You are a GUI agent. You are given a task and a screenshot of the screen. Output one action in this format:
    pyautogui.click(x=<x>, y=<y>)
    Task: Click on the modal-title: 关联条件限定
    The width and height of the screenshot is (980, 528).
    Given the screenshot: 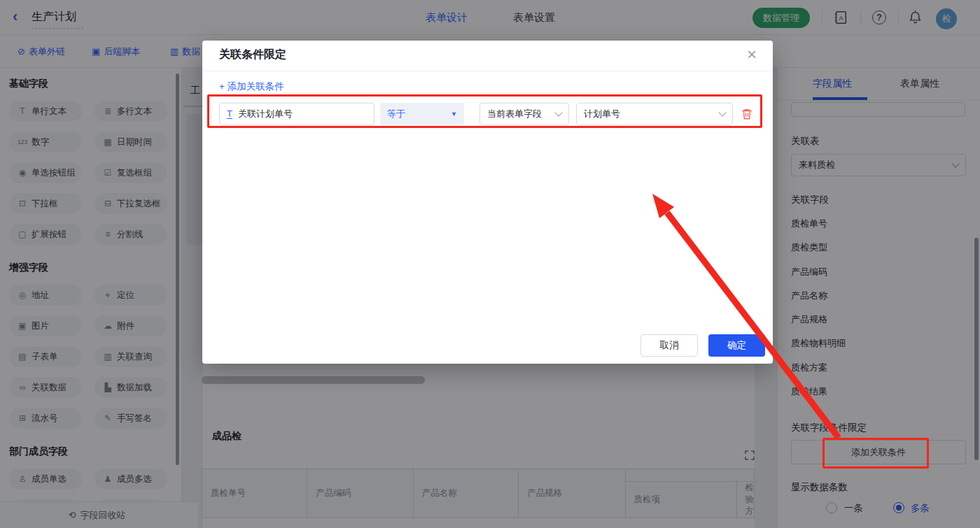 What is the action you would take?
    pyautogui.click(x=253, y=55)
    